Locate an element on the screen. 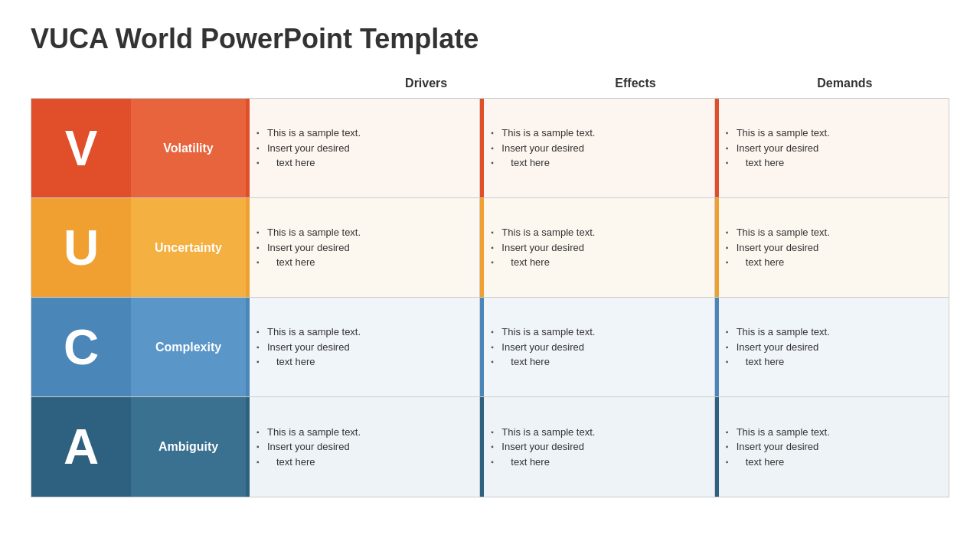  label-cell-complexity: Complexity is located at coordinates (188, 347).